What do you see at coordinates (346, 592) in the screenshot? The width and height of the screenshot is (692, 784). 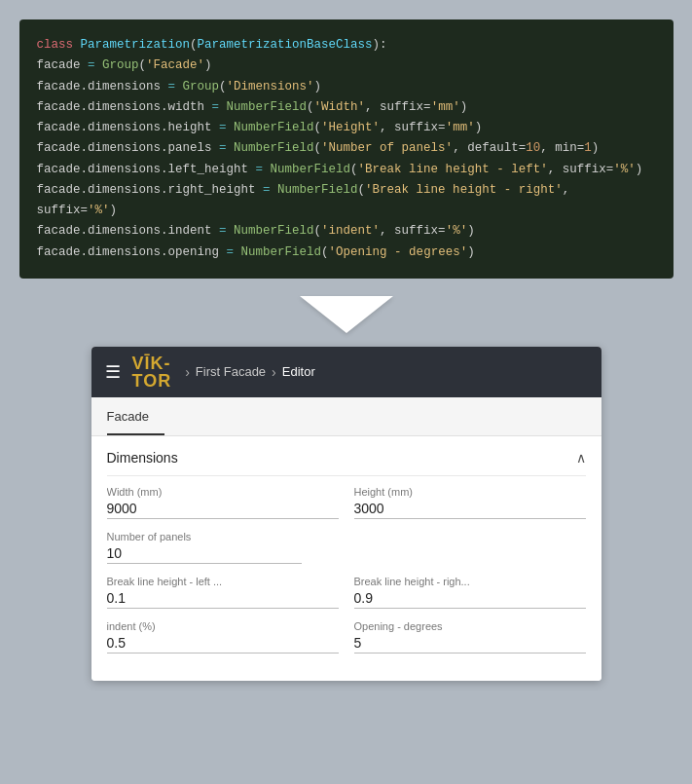 I see `field-row-3: Break line height - left ... 0.1 Break l…` at bounding box center [346, 592].